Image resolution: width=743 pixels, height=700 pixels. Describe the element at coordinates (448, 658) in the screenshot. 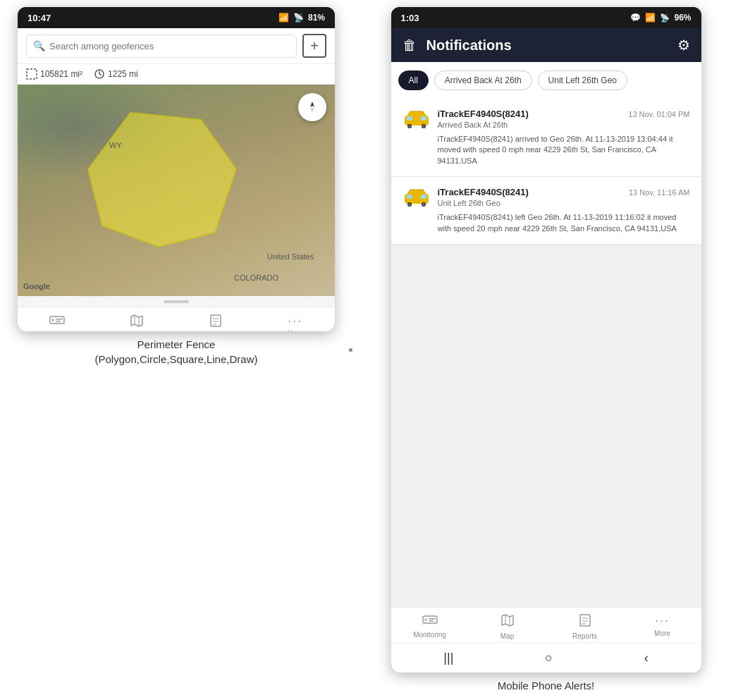

I see `right-recent-apps-button: |||` at that location.